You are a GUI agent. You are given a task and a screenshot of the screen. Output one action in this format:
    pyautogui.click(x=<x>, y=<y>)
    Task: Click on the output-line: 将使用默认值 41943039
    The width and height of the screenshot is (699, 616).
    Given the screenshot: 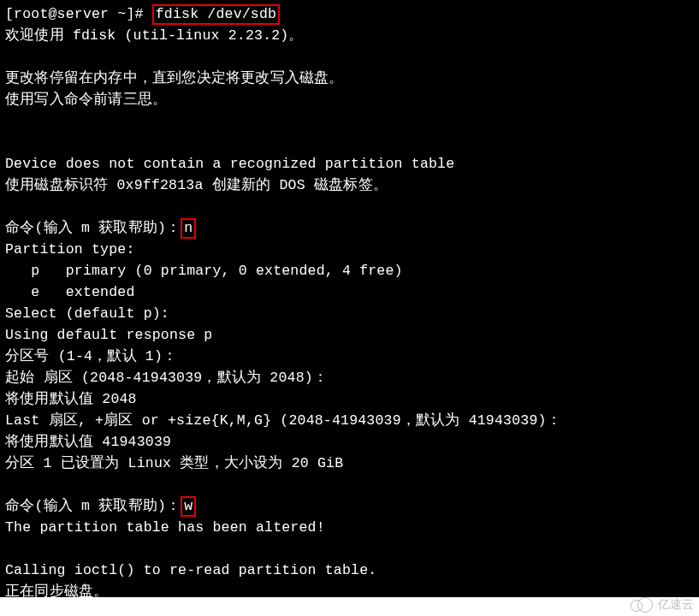 What is the action you would take?
    pyautogui.click(x=88, y=441)
    